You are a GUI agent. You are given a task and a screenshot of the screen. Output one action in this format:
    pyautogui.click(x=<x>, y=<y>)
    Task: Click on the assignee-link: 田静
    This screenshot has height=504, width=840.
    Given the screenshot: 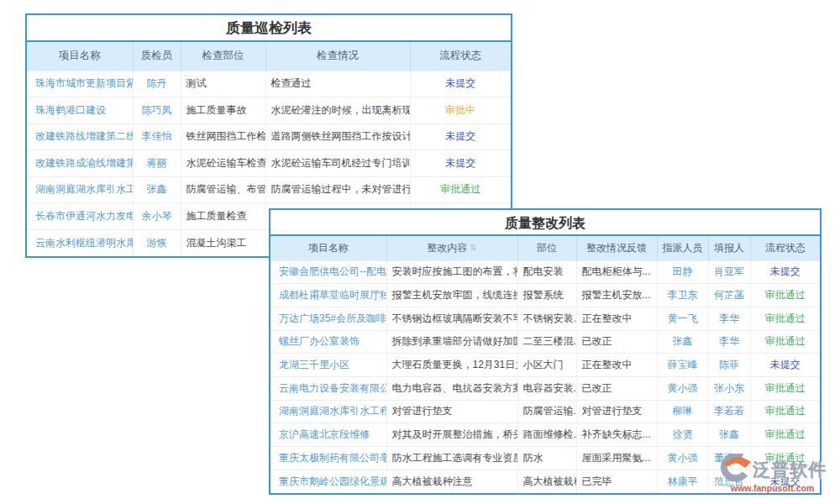 What is the action you would take?
    pyautogui.click(x=682, y=272)
    